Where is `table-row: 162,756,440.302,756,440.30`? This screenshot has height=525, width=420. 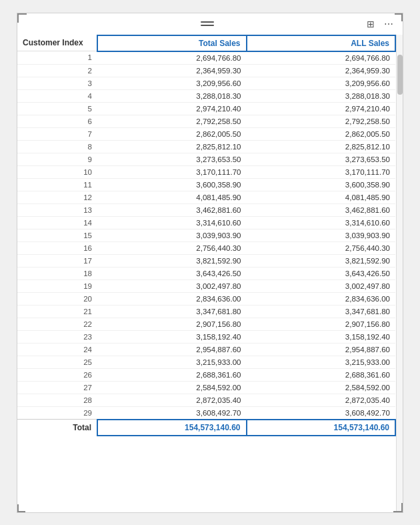
table-row: 162,756,440.302,756,440.30 is located at coordinates (207, 248).